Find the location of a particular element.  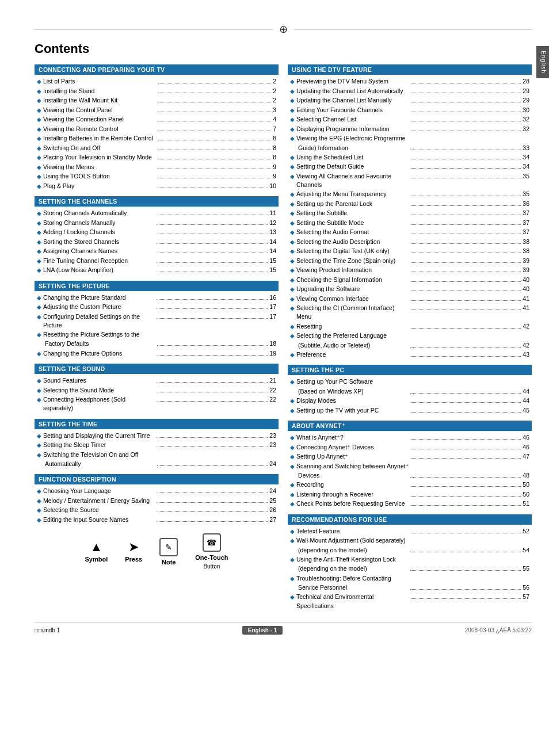

toc-item: ◆Upgrading the Software40 is located at coordinates (410, 289).